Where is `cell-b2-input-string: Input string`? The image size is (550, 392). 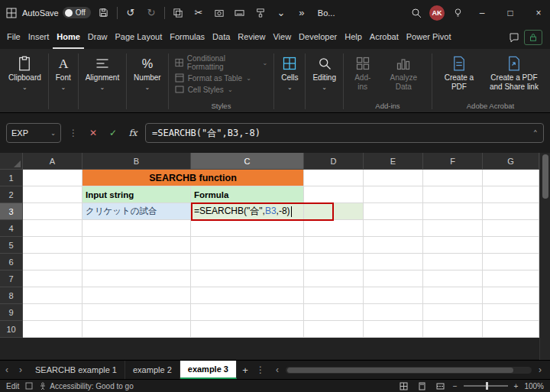
cell-b2-input-string: Input string is located at coordinates (137, 195).